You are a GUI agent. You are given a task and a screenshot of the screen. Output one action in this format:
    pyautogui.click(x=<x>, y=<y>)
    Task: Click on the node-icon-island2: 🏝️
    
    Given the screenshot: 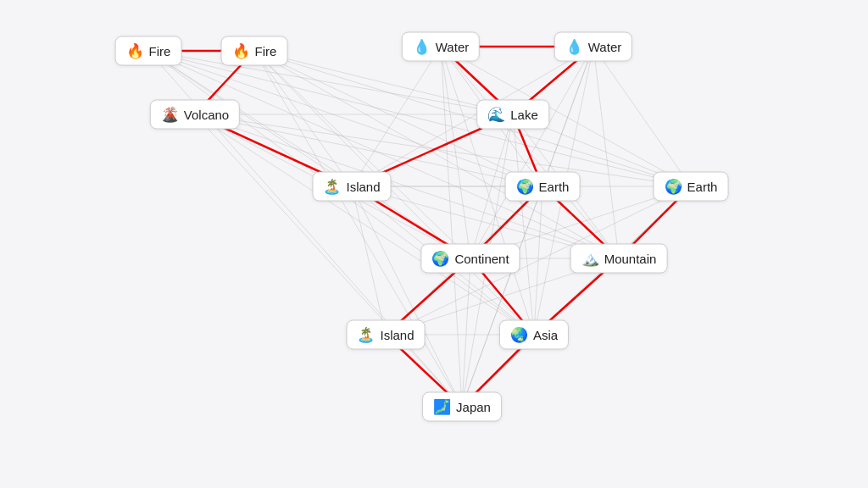 What is the action you would take?
    pyautogui.click(x=366, y=336)
    